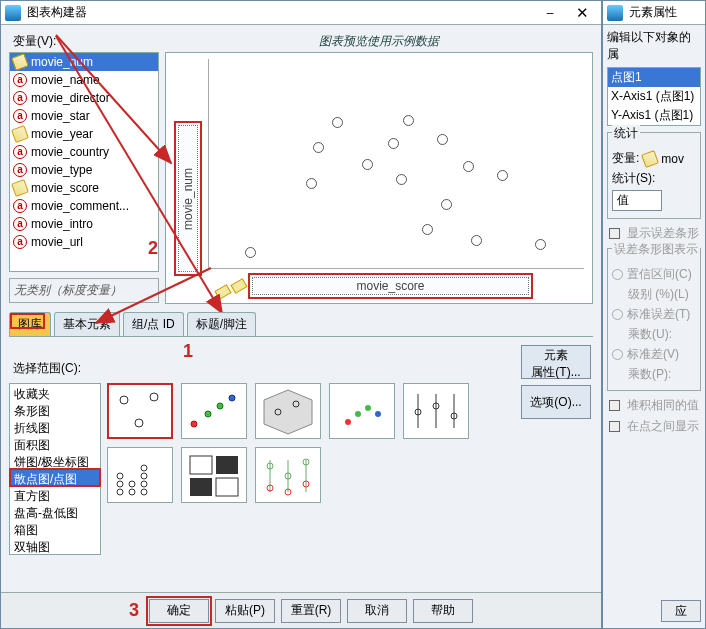 The height and width of the screenshot is (629, 706). I want to click on pin-icon: –, so click(550, 13).